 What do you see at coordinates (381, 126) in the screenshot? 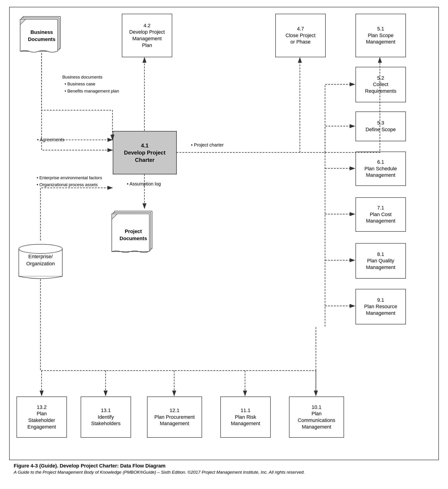
I see `box-53: 5.3Define Scope` at bounding box center [381, 126].